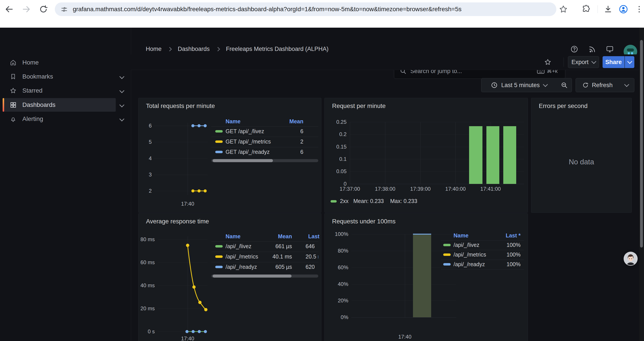 Image resolution: width=644 pixels, height=341 pixels. I want to click on share-button: Share, so click(614, 62).